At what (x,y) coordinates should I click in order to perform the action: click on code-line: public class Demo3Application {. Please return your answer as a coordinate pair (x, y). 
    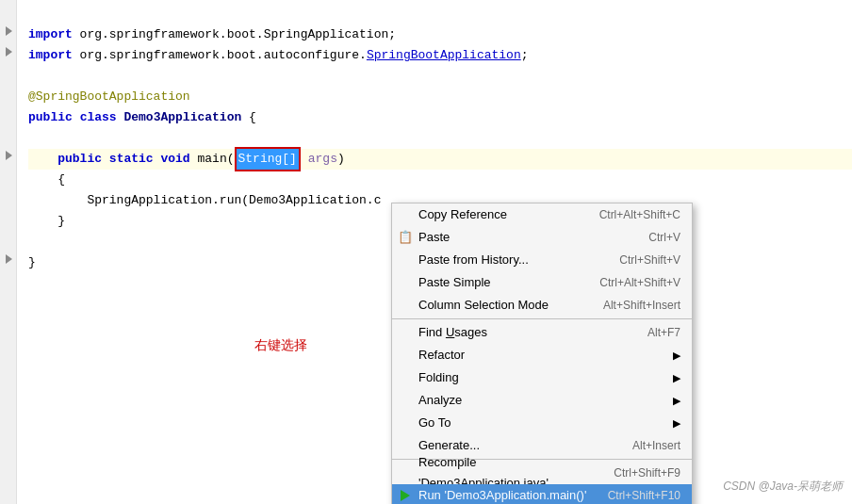
    Looking at the image, I should click on (440, 118).